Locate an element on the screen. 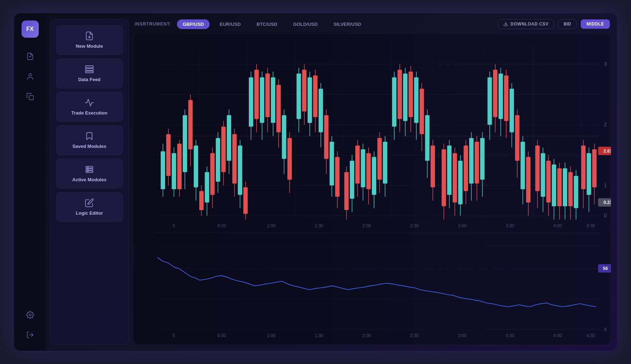 This screenshot has height=364, width=631. nav-settings is located at coordinates (30, 315).